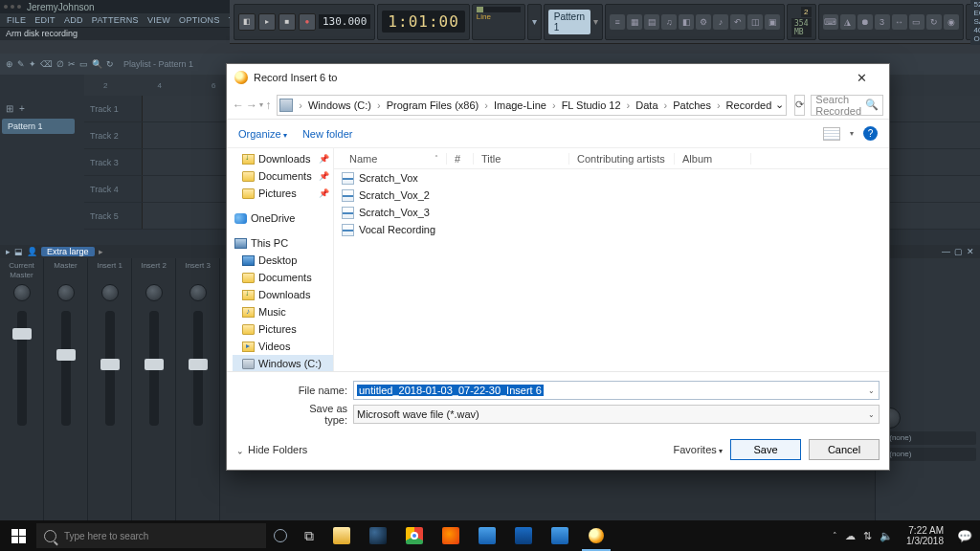 The height and width of the screenshot is (551, 980). What do you see at coordinates (378, 536) in the screenshot?
I see `taskbar-app-steam` at bounding box center [378, 536].